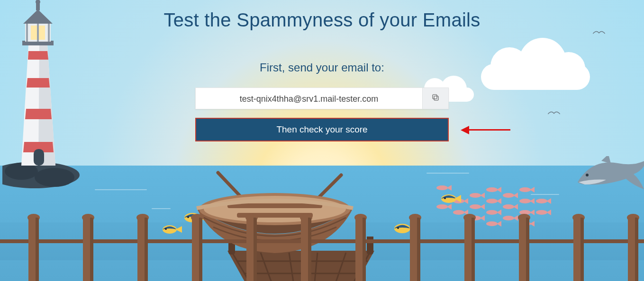  What do you see at coordinates (322, 20) in the screenshot?
I see `page-title: Test the Spammyness of your Emails` at bounding box center [322, 20].